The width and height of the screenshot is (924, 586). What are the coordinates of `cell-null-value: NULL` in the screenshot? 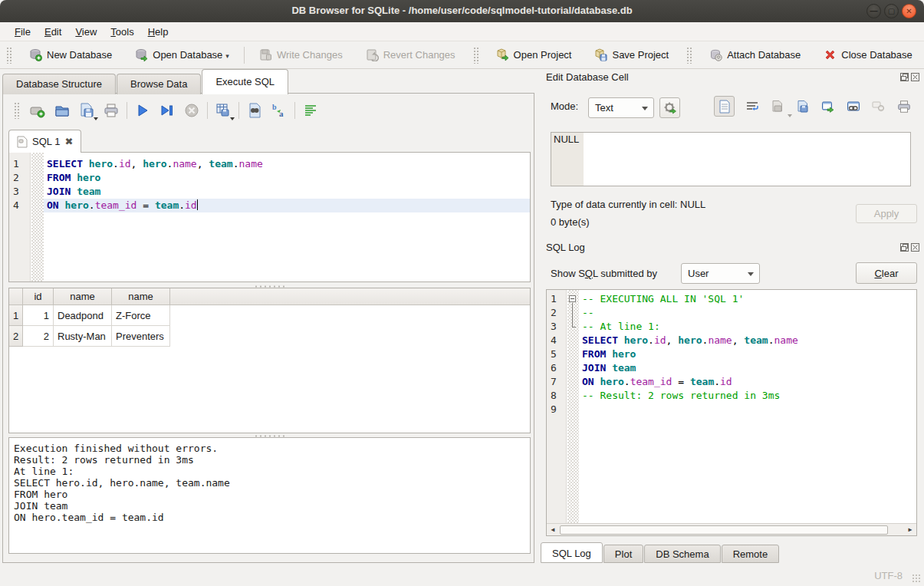 It's located at (566, 140).